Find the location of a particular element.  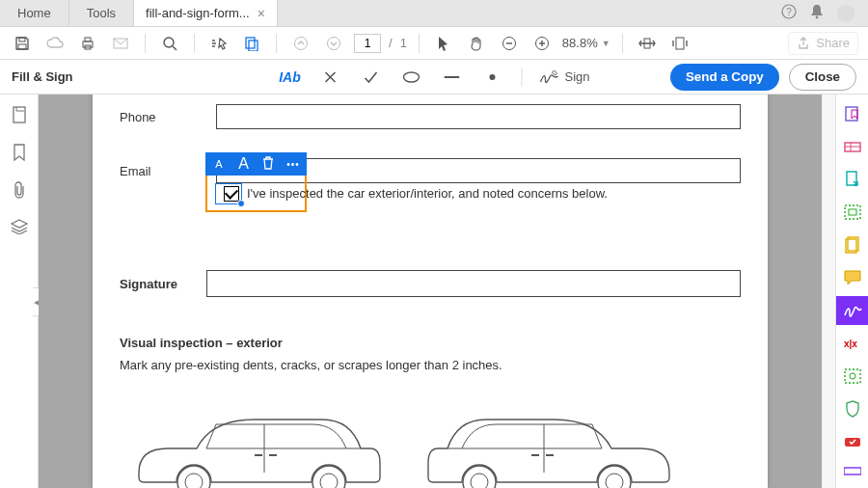

annotation-popup: A A ••• is located at coordinates (257, 164).